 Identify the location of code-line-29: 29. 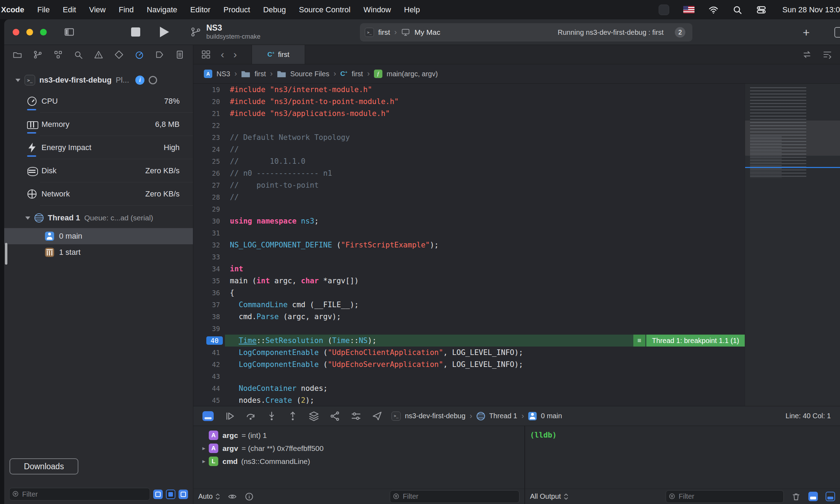
(469, 209).